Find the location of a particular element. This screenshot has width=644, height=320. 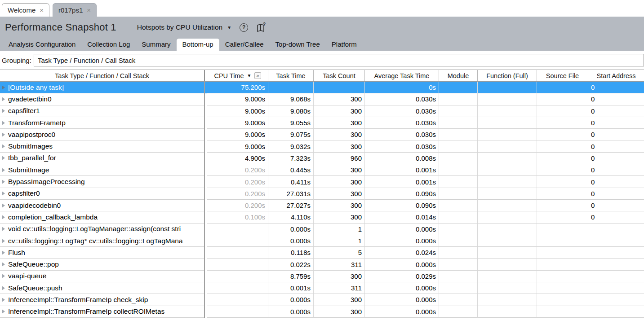

task-name-cell: BypassImageProcessing is located at coordinates (102, 182).